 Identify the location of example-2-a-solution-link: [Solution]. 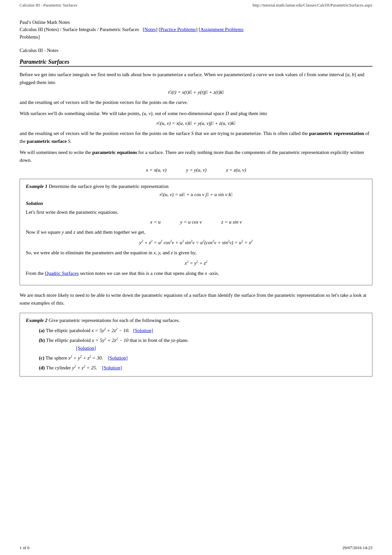
(143, 330).